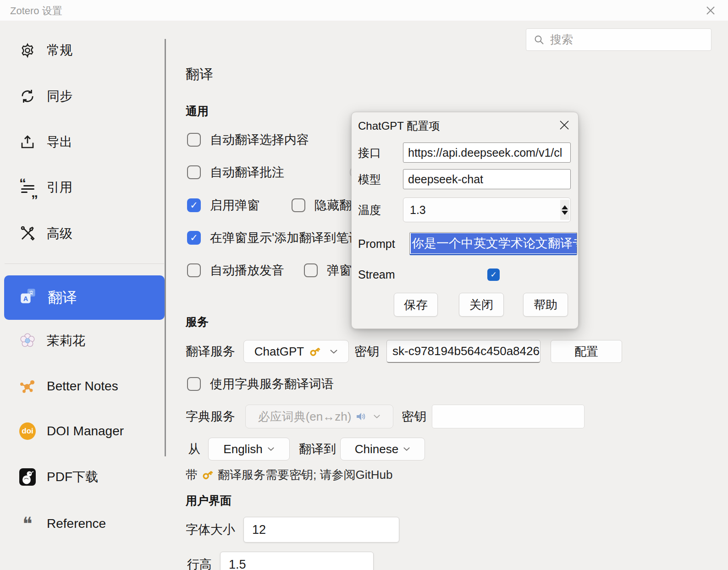 Image resolution: width=728 pixels, height=570 pixels. What do you see at coordinates (28, 298) in the screenshot?
I see `translate-icon: A` at bounding box center [28, 298].